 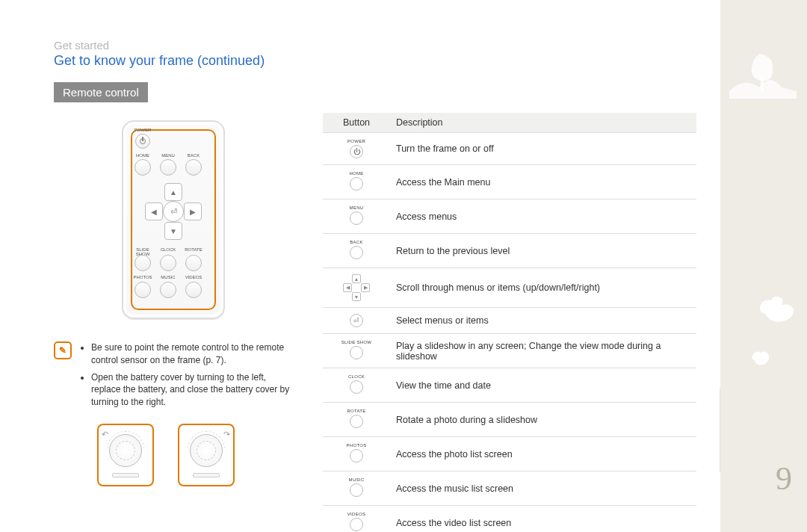 I want to click on button-cell: ⏎, so click(x=356, y=321).